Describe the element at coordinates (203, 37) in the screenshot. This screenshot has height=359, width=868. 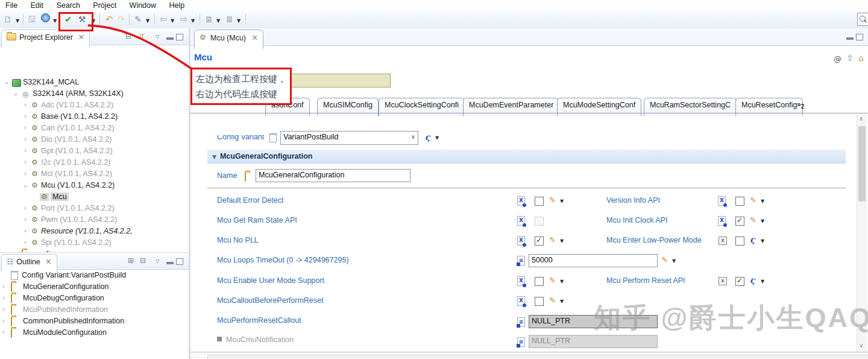
I see `mcu-module-icon: ⚙` at that location.